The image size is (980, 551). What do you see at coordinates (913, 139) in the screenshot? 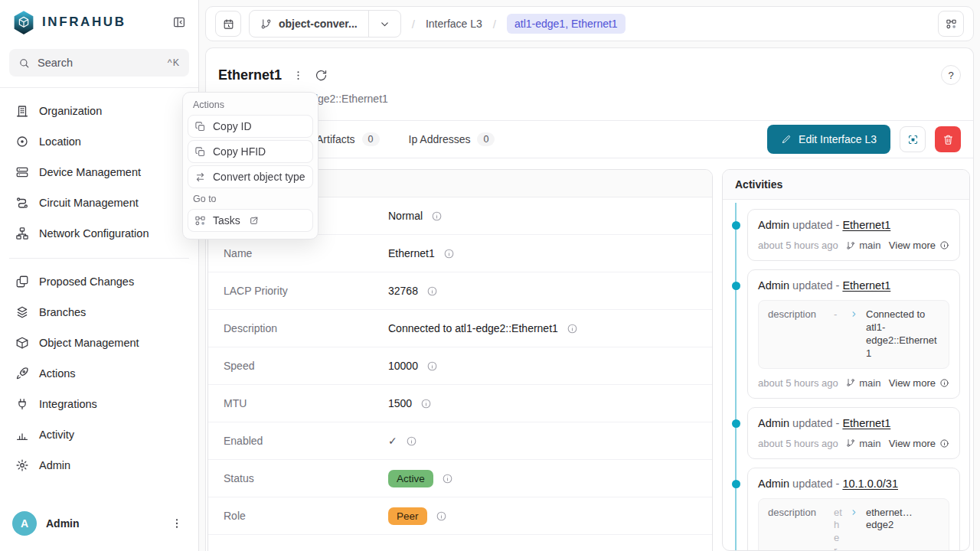
I see `manage-groups-button` at bounding box center [913, 139].